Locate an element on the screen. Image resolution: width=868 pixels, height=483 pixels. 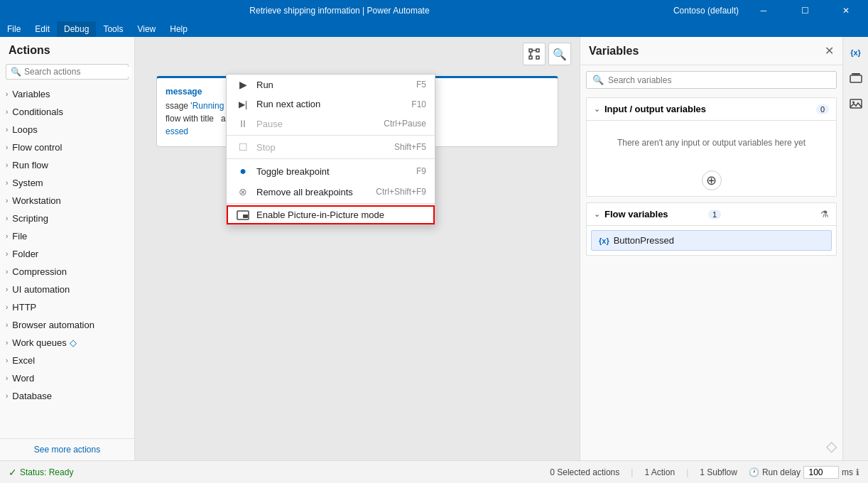
sidebar-item-label: Flow control is located at coordinates (37, 148).